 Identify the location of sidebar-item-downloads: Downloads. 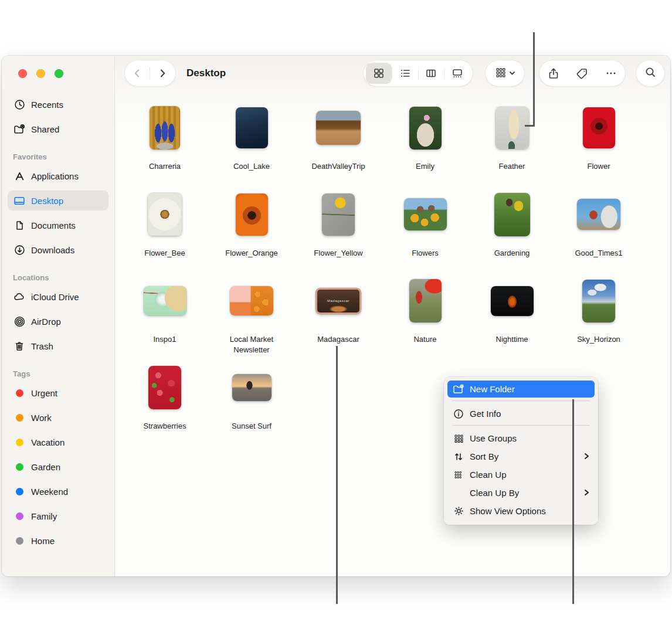
(58, 250).